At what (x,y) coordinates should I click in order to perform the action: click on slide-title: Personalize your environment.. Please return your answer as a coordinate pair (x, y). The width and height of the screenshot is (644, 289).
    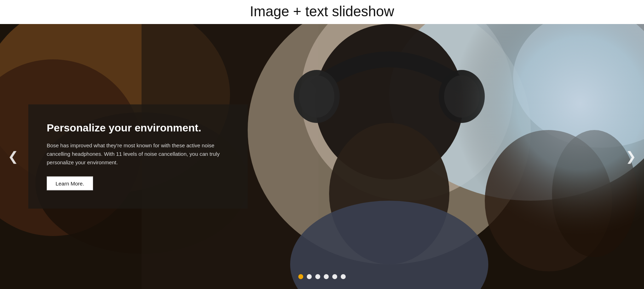
    Looking at the image, I should click on (138, 128).